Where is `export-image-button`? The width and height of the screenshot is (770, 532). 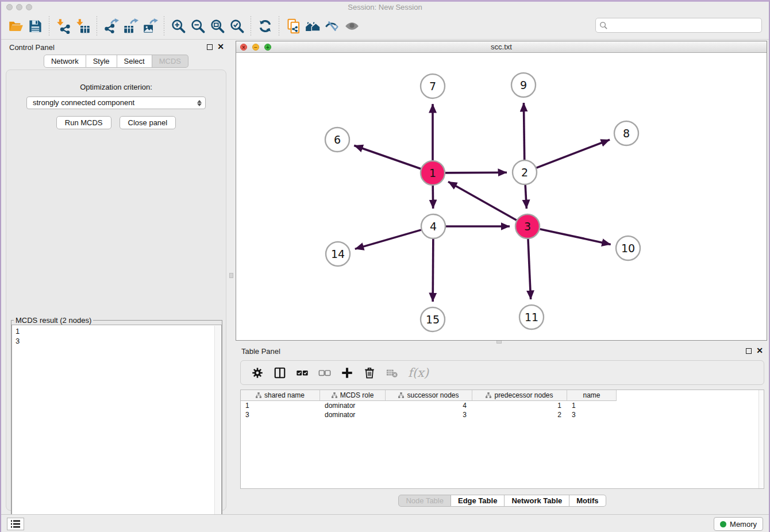 export-image-button is located at coordinates (150, 26).